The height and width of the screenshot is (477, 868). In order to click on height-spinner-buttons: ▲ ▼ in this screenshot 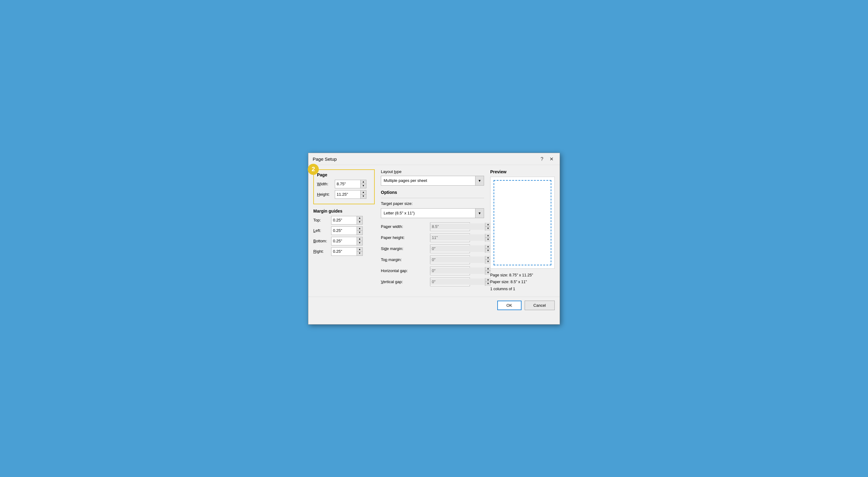, I will do `click(363, 195)`.